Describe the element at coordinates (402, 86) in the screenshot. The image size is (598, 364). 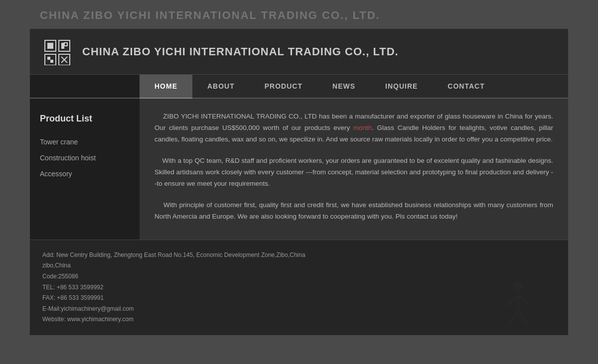
I see `nav-item-inquire: INQUIRE` at that location.